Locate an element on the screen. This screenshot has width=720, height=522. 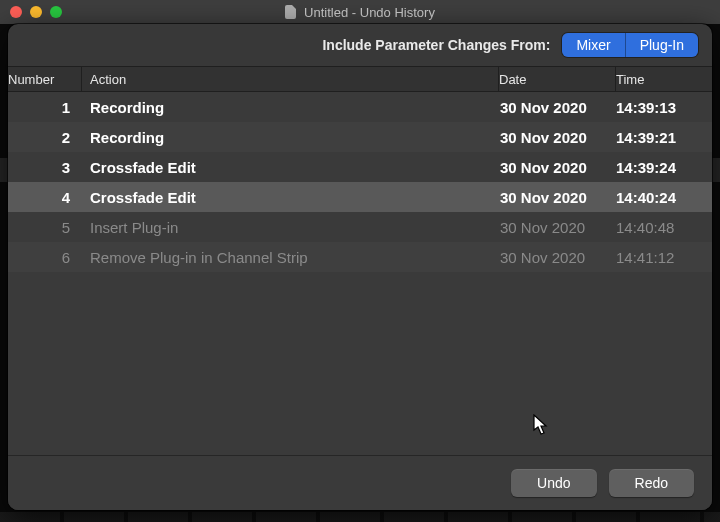
minimize-window-button is located at coordinates (36, 12).